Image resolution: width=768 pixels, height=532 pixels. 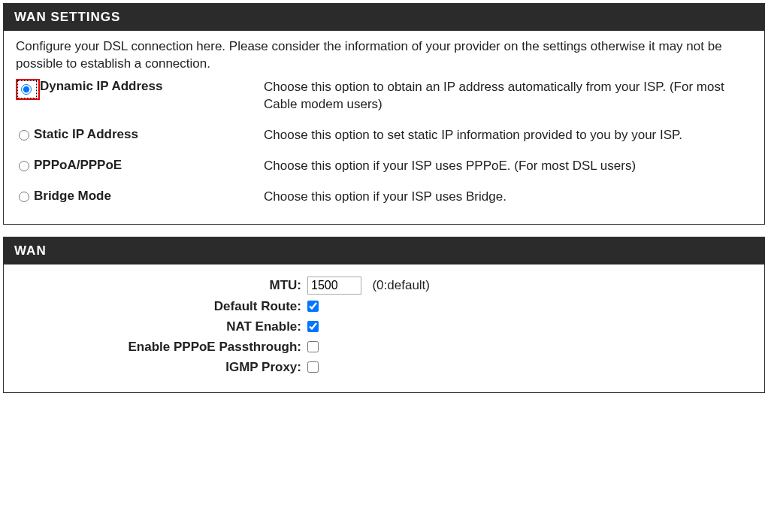 I want to click on label-dynamic-ip: Dynamic IP Address, so click(x=101, y=86).